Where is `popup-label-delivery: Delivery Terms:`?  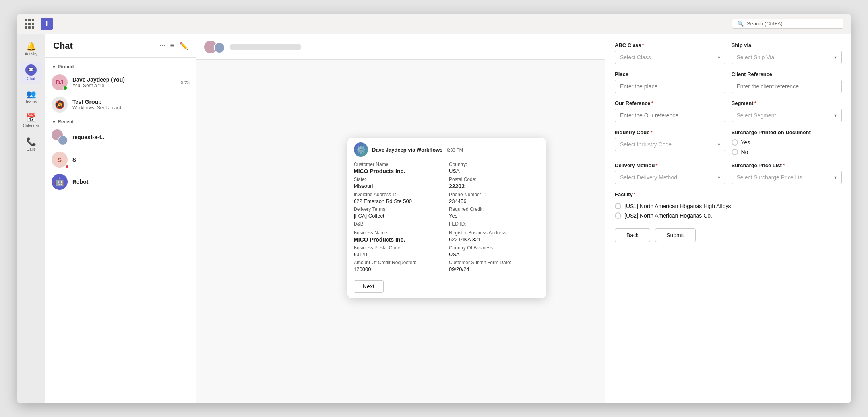
popup-label-delivery: Delivery Terms: is located at coordinates (399, 209).